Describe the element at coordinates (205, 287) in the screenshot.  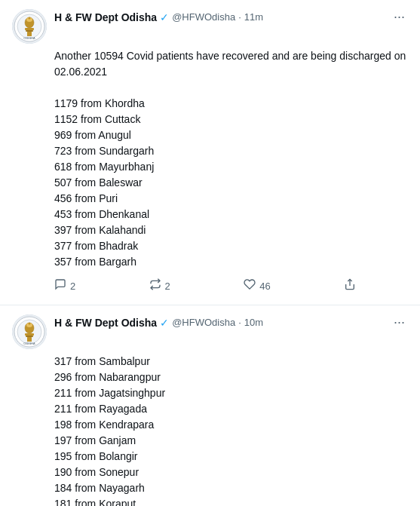
I see `tweet-actions: 2 2 46` at that location.